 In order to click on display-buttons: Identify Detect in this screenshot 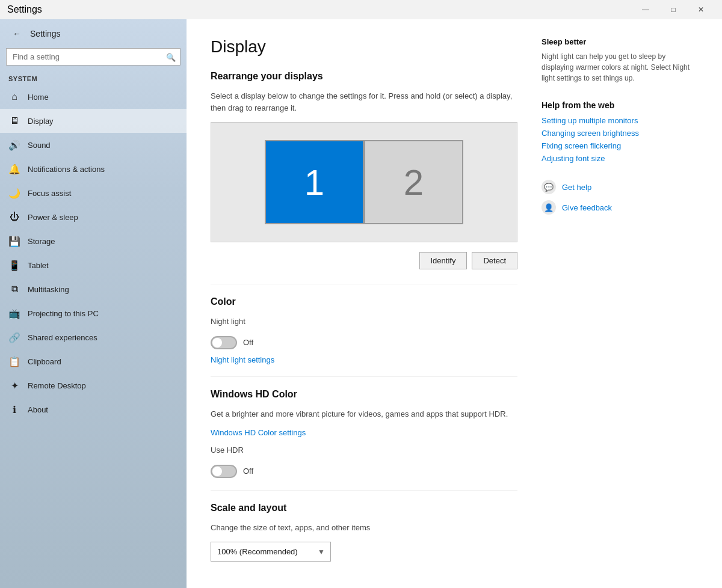, I will do `click(364, 261)`.